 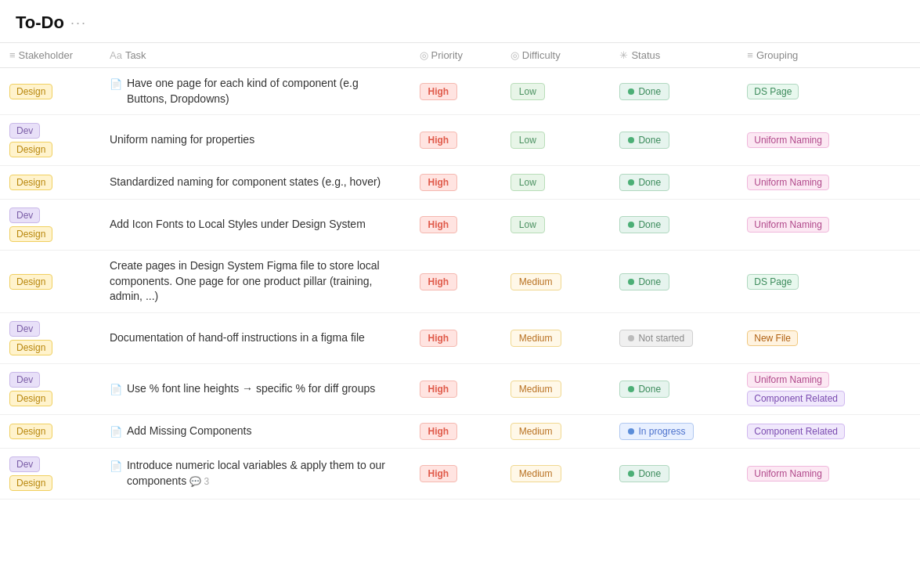 What do you see at coordinates (460, 141) in the screenshot?
I see `table-row: DevDesignUniform naming for propertiesHi…` at bounding box center [460, 141].